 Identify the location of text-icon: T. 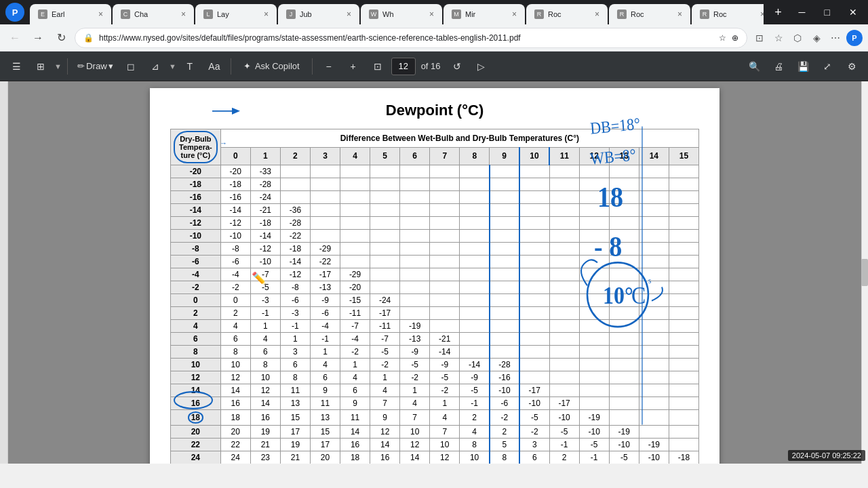
(190, 66).